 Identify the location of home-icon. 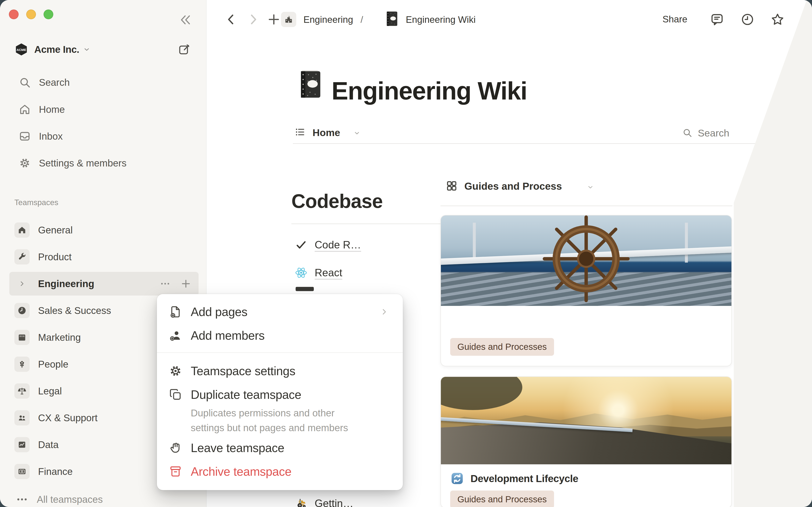
(25, 109).